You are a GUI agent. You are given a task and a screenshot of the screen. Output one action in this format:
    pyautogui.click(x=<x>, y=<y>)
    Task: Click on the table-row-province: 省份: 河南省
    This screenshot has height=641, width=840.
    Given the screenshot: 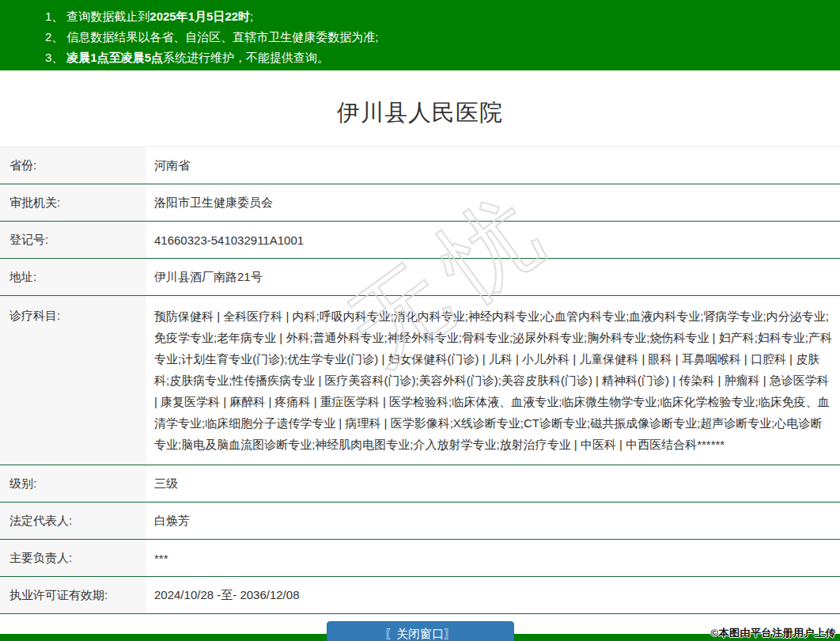 What is the action you would take?
    pyautogui.click(x=420, y=166)
    